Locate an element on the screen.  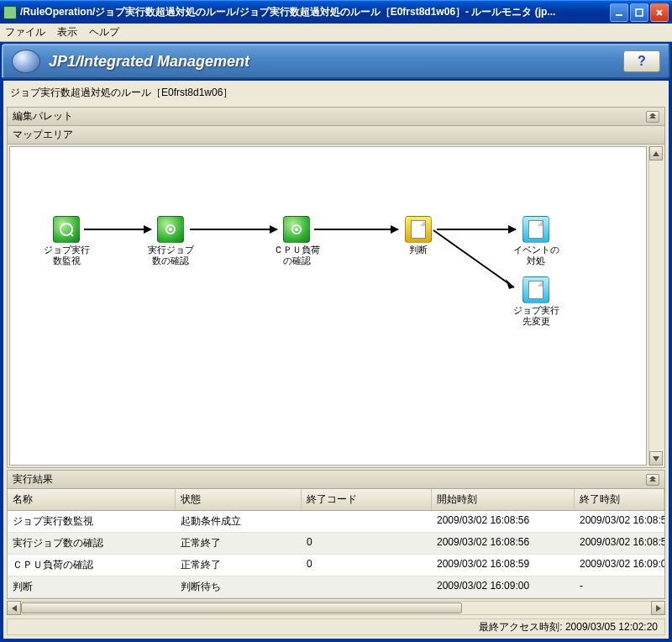
node-label: ジョブ実行 先変更 is located at coordinates (536, 316).